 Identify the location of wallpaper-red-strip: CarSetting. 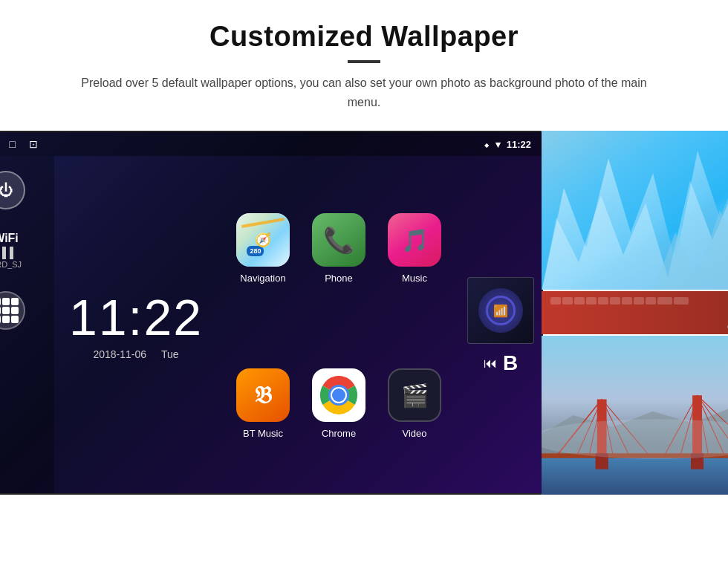
(634, 313).